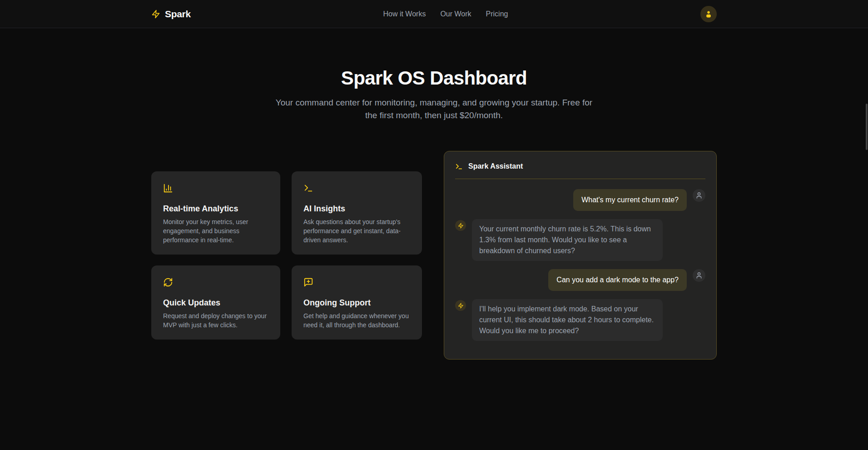 The height and width of the screenshot is (450, 868). What do you see at coordinates (580, 255) in the screenshot?
I see `assistant-panel: Spark Assistant What's my current churn …` at bounding box center [580, 255].